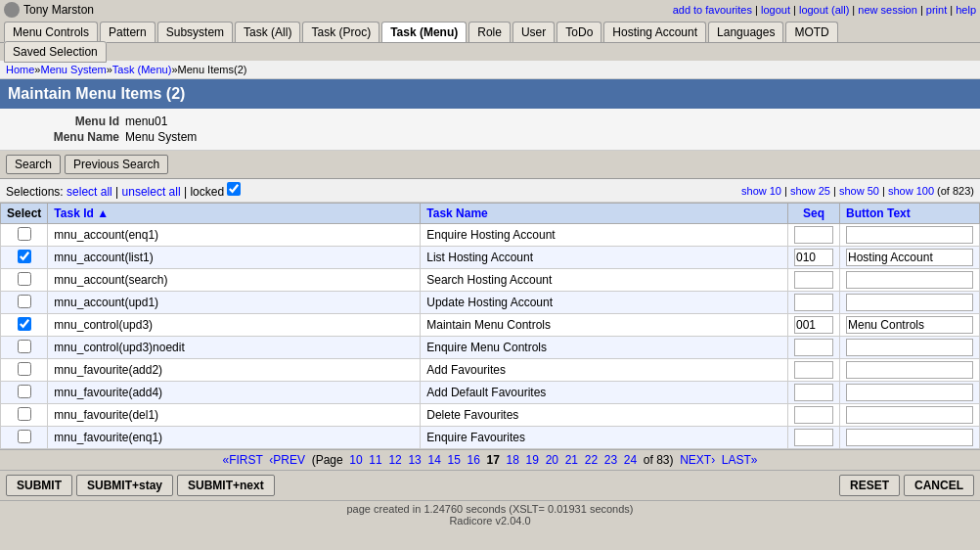 This screenshot has height=550, width=980. What do you see at coordinates (20, 69) in the screenshot?
I see `breadcrumb-home: Home` at bounding box center [20, 69].